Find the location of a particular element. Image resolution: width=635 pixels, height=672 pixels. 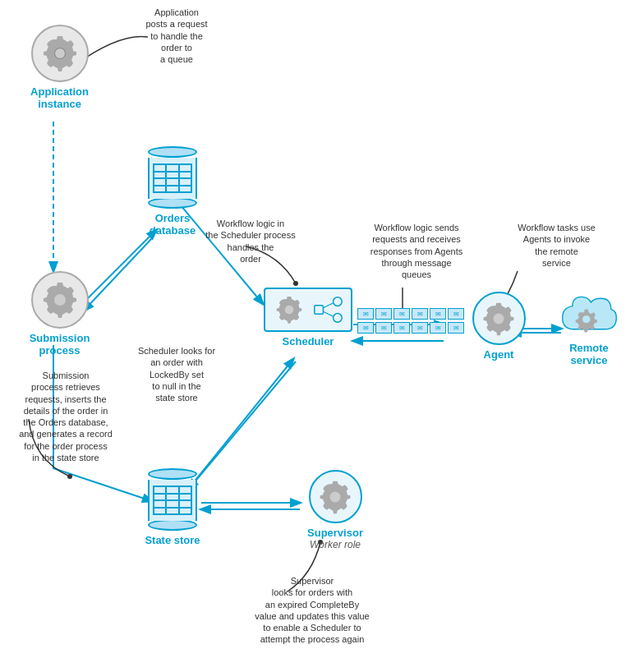

scheduler-node: Scheduler is located at coordinates (308, 317).